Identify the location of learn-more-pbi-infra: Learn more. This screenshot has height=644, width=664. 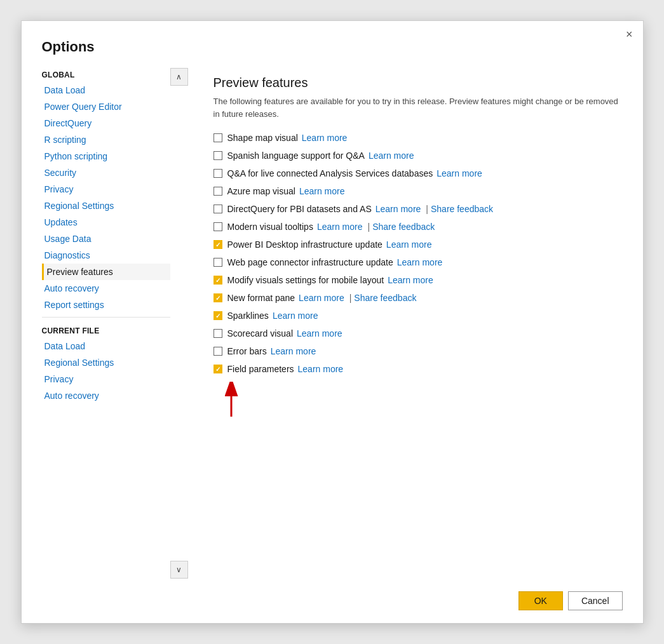
(409, 245).